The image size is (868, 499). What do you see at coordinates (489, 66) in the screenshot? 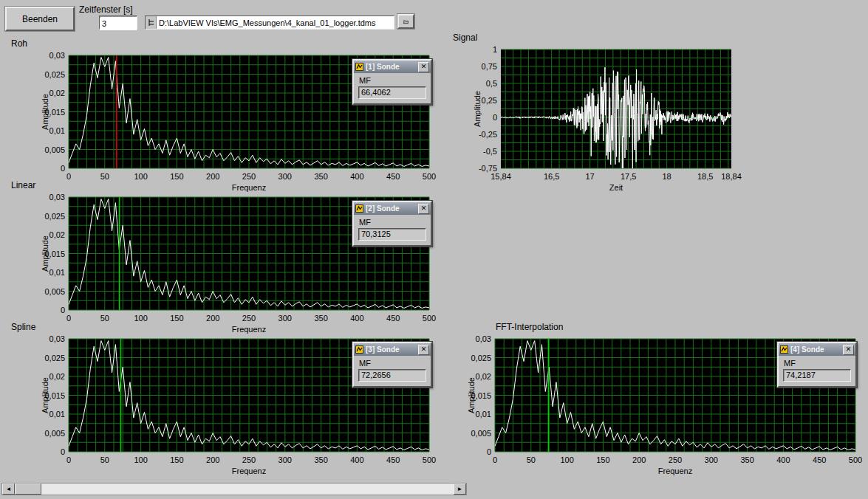
I see `svg-text: 0,75` at bounding box center [489, 66].